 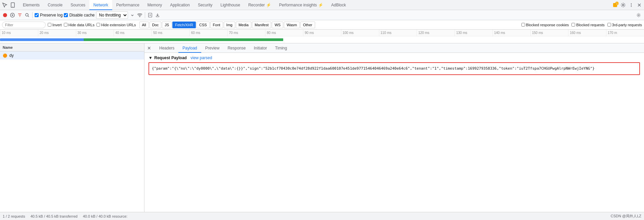 What do you see at coordinates (582, 25) in the screenshot?
I see `filter-right: Blocked response cookies Blocked request…` at bounding box center [582, 25].